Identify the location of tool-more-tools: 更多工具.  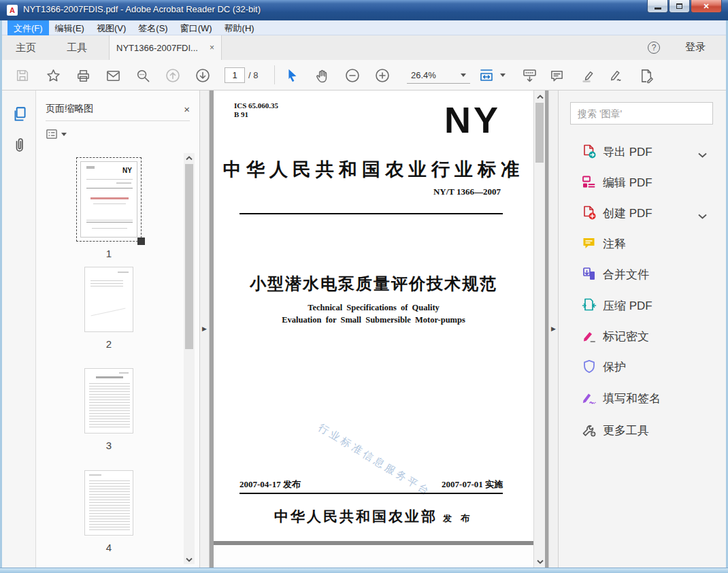
(642, 430).